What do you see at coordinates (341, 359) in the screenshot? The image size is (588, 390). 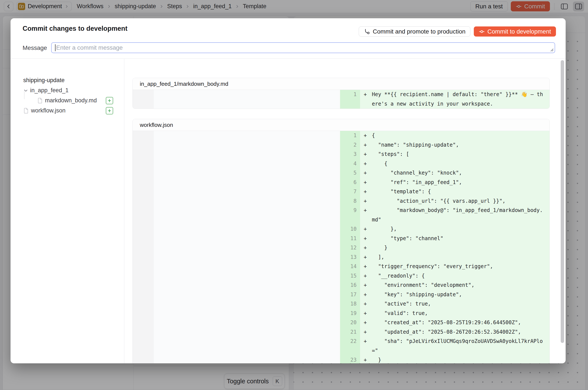 I see `diff-line: 23+ }` at bounding box center [341, 359].